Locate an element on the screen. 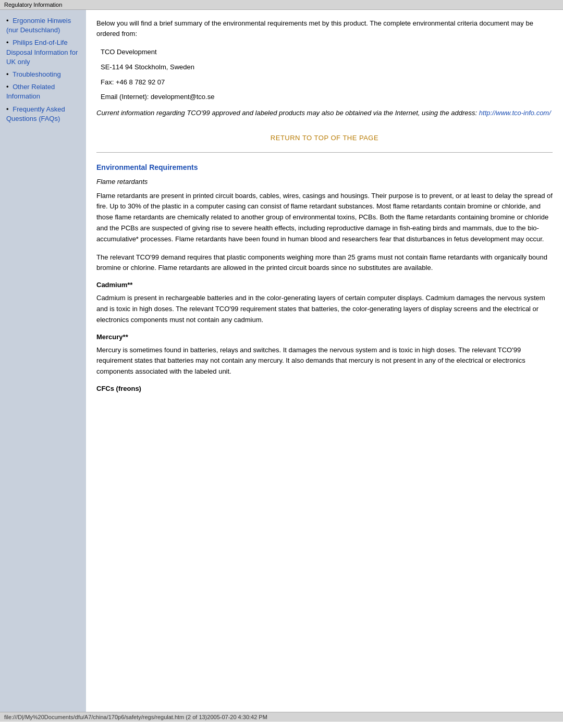  sidebar-link-troubleshooting: Troubleshooting is located at coordinates (36, 74).